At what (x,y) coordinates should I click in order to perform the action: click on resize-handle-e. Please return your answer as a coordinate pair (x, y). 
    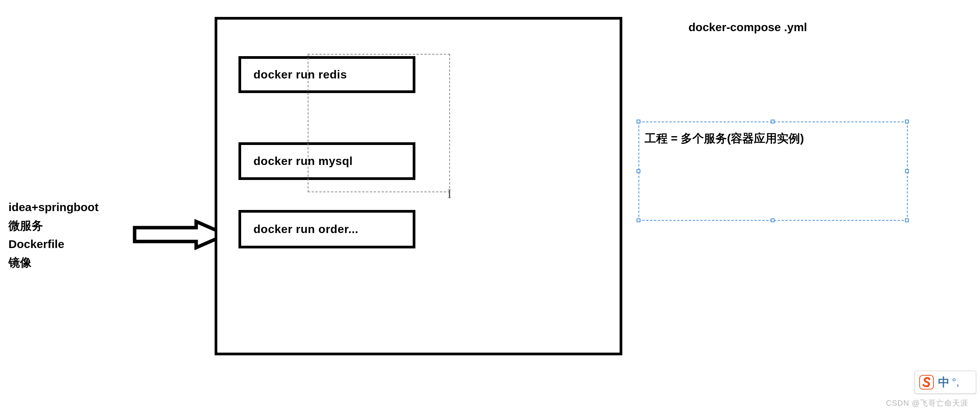
    Looking at the image, I should click on (907, 171).